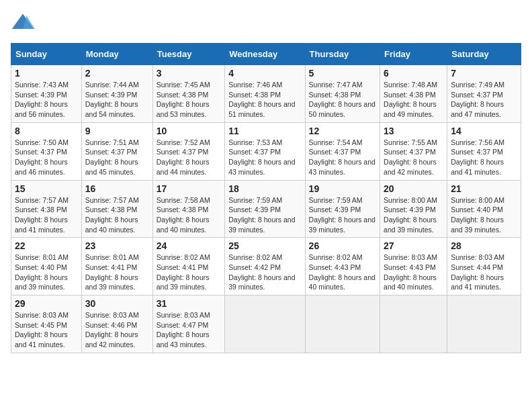 The height and width of the screenshot is (411, 532). What do you see at coordinates (343, 189) in the screenshot?
I see `day-number: 19` at bounding box center [343, 189].